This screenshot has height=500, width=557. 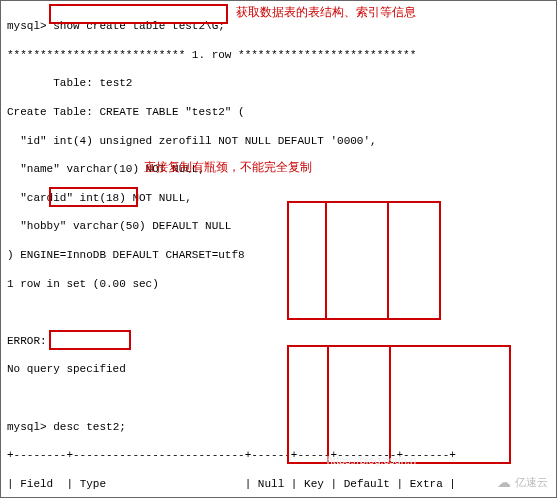 I want to click on col-def: "hobby" varchar(50) DEFAULT NULL, so click(x=126, y=226).